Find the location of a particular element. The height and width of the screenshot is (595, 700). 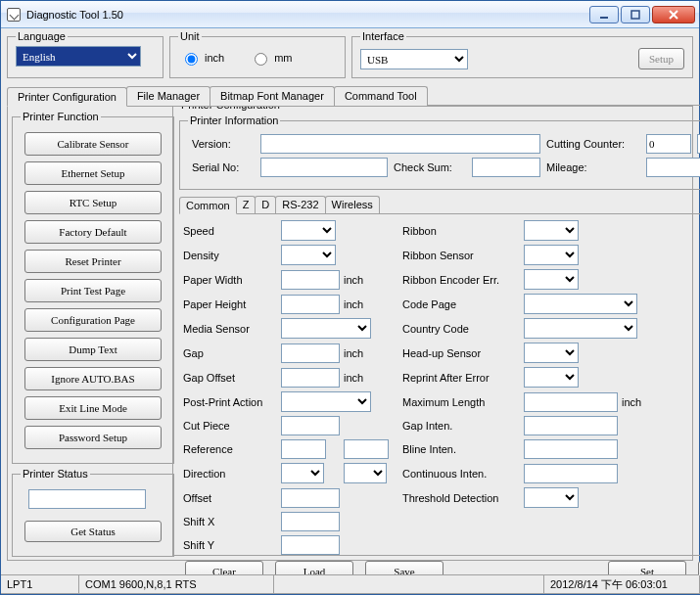

mileage-label: Mileage: is located at coordinates (593, 167).